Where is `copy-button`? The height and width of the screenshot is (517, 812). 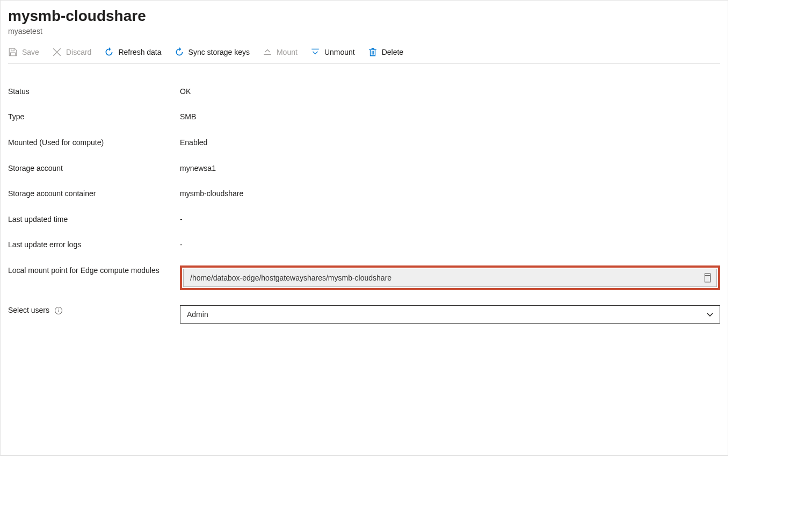 copy-button is located at coordinates (707, 278).